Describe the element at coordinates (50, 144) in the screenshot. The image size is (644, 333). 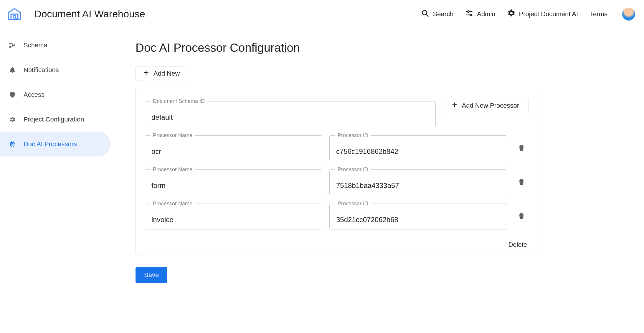
I see `sidebar-item-label: Doc AI Processors` at that location.